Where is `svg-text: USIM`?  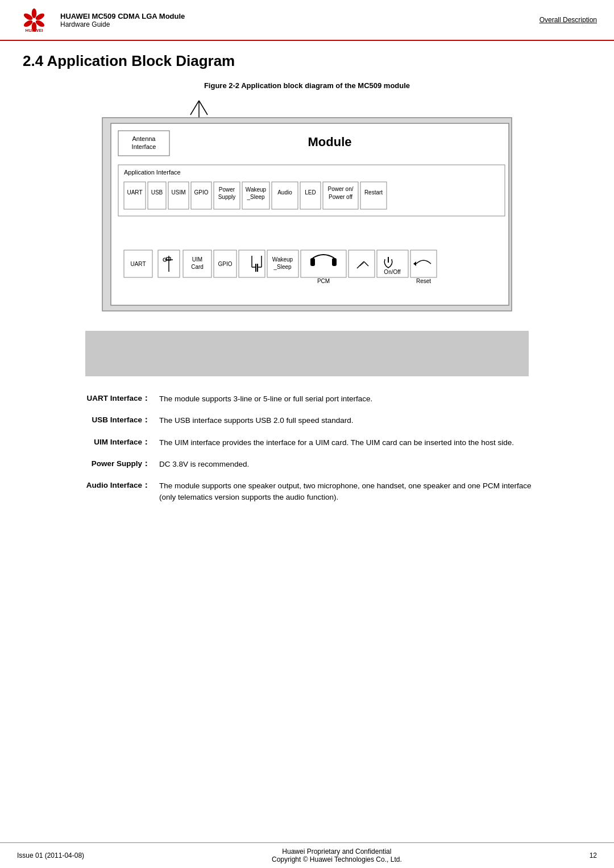
svg-text: USIM is located at coordinates (179, 192).